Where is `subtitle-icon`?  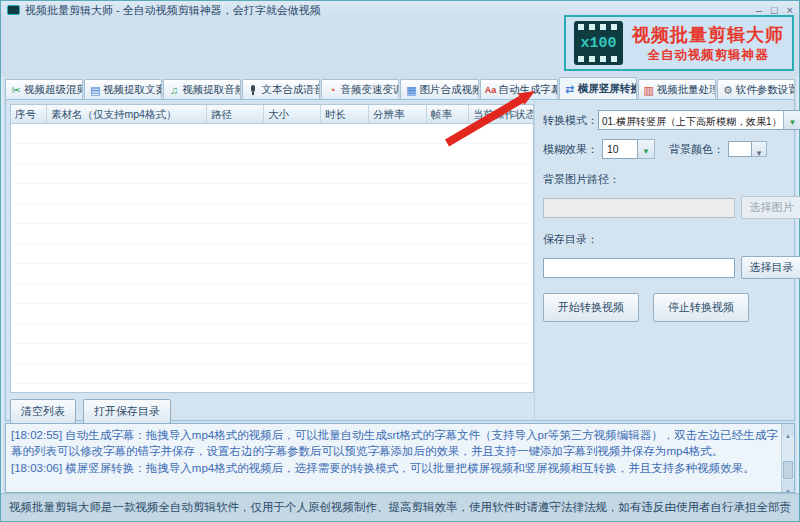 subtitle-icon is located at coordinates (491, 90).